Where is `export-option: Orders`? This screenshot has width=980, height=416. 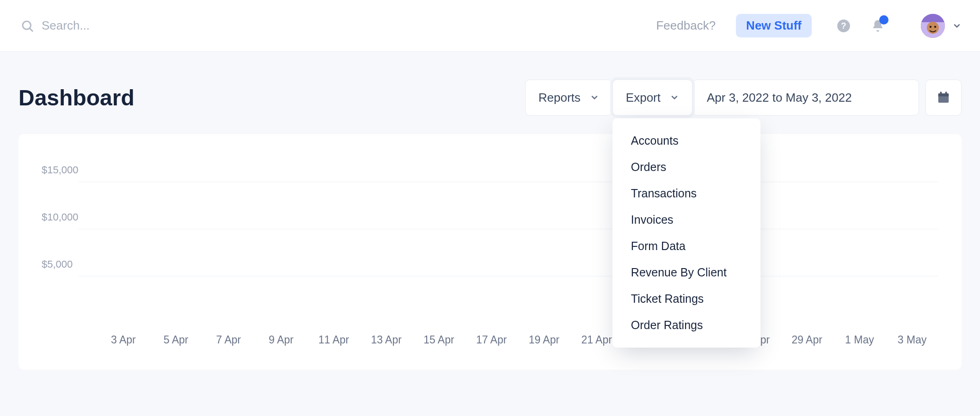
export-option: Orders is located at coordinates (686, 167).